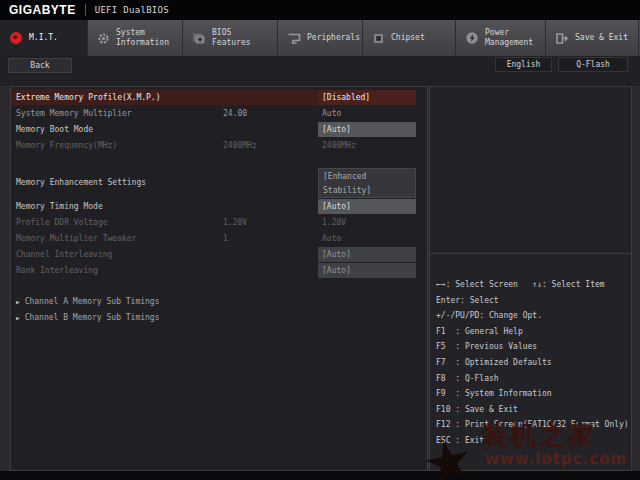  I want to click on language-button: English, so click(524, 64).